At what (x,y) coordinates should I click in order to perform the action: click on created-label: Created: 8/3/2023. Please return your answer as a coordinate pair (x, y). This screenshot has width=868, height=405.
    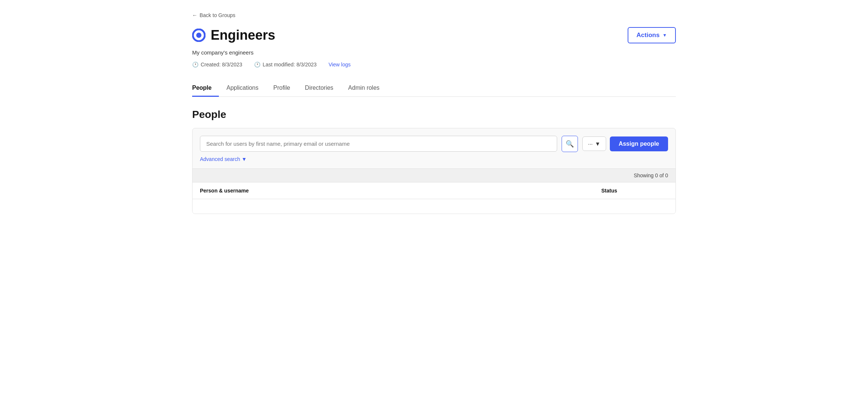
    Looking at the image, I should click on (221, 65).